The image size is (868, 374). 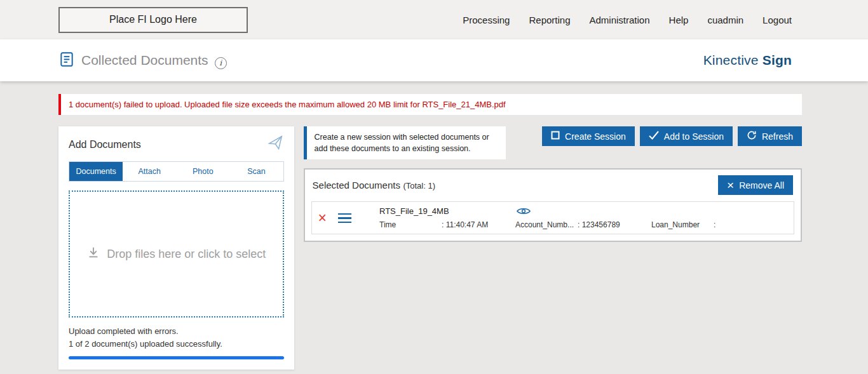 What do you see at coordinates (620, 20) in the screenshot?
I see `nav-item-administration: Administration` at bounding box center [620, 20].